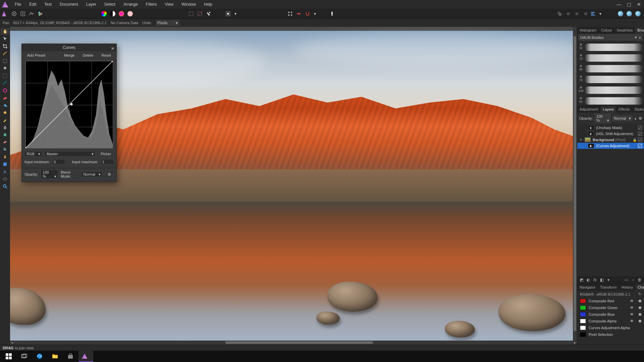 This screenshot has height=362, width=644. Describe the element at coordinates (69, 113) in the screenshot. I see `curves-dialog: Curves ✕ Add Preset Merge Delete Reset R…` at that location.